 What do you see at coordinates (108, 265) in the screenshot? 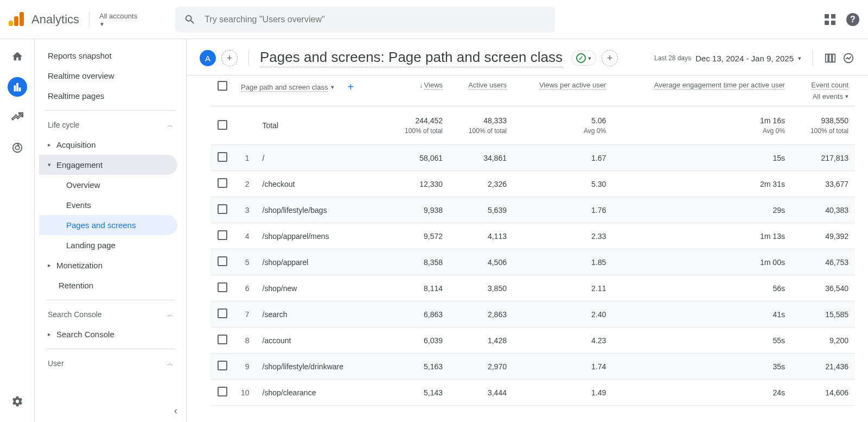
I see `sidebar-item-monetization: ▸ Monetization` at bounding box center [108, 265].